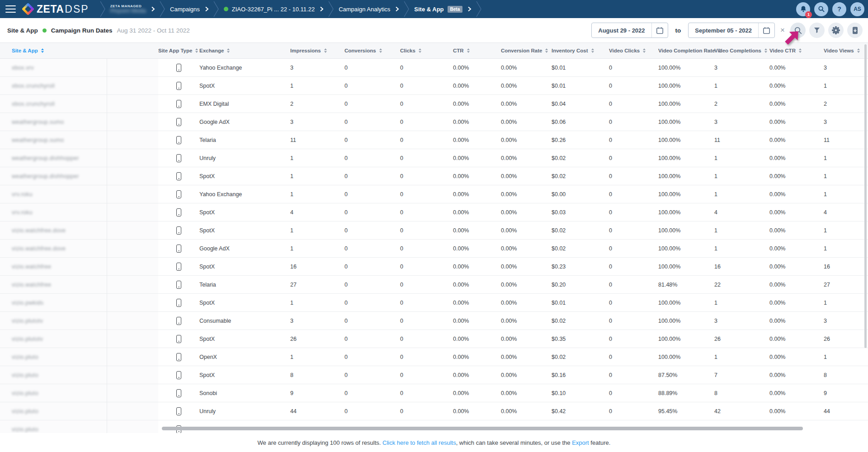 This screenshot has height=452, width=868. I want to click on video-views-cell: 4, so click(846, 212).